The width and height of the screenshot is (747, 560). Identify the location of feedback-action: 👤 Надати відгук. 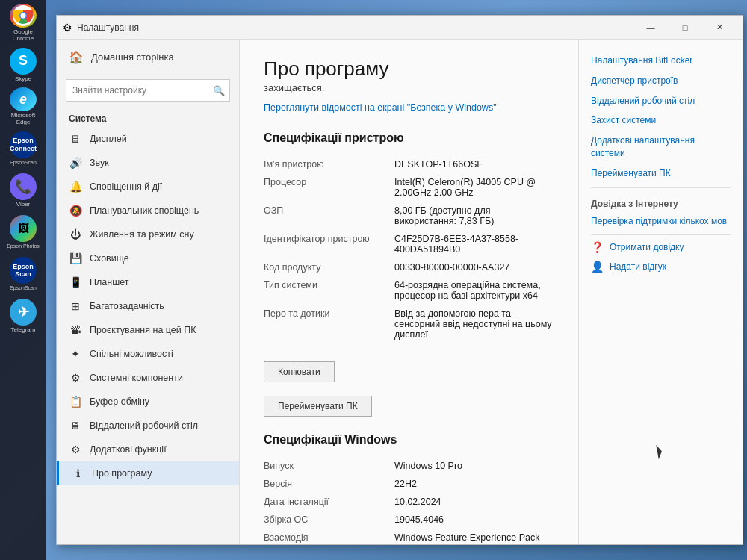
(660, 267).